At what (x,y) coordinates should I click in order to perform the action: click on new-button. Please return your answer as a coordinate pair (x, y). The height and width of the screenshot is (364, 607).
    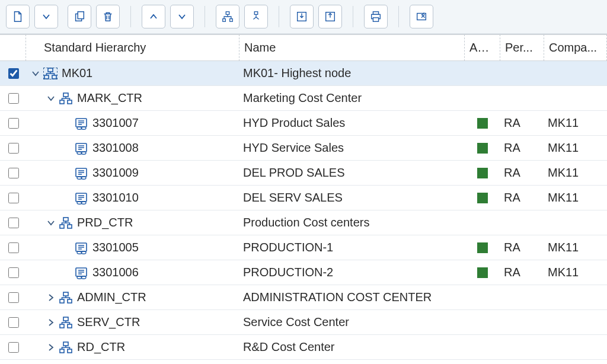
    Looking at the image, I should click on (18, 17).